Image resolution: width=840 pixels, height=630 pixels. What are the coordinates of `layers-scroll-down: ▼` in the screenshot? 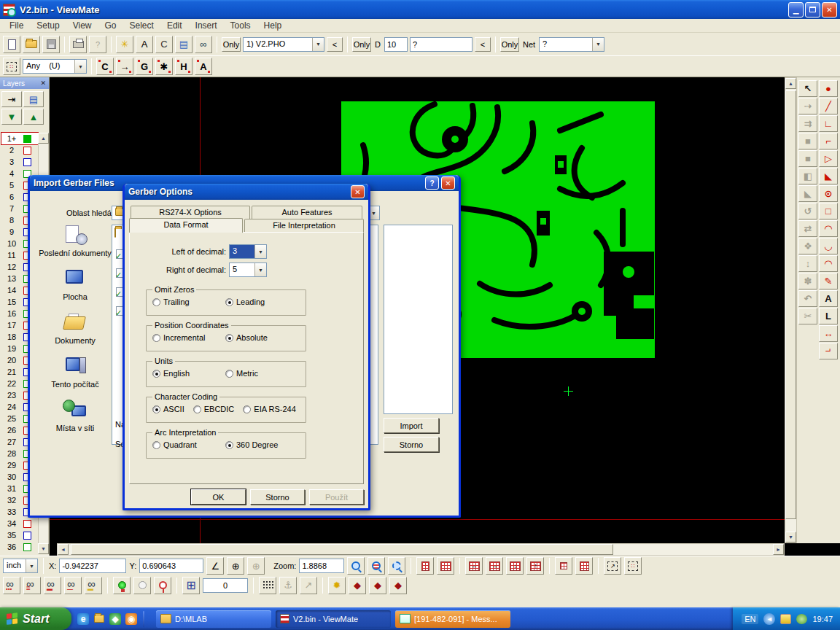 It's located at (44, 548).